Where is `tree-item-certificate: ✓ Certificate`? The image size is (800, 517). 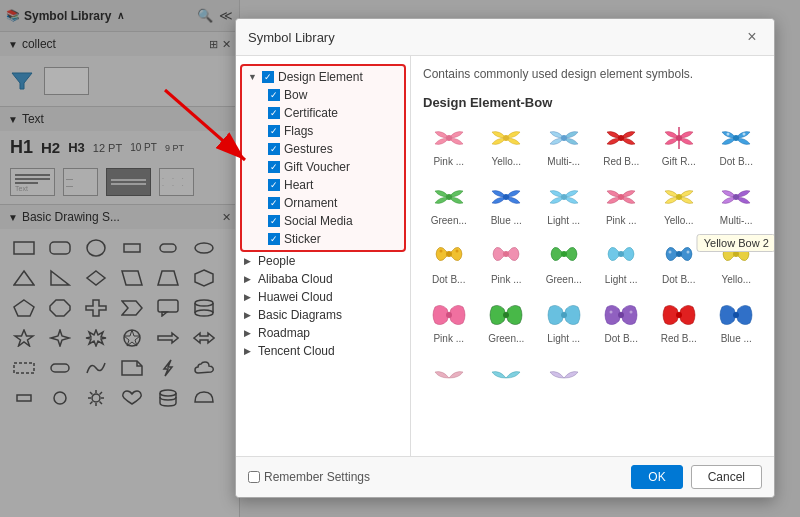 tree-item-certificate: ✓ Certificate is located at coordinates (333, 113).